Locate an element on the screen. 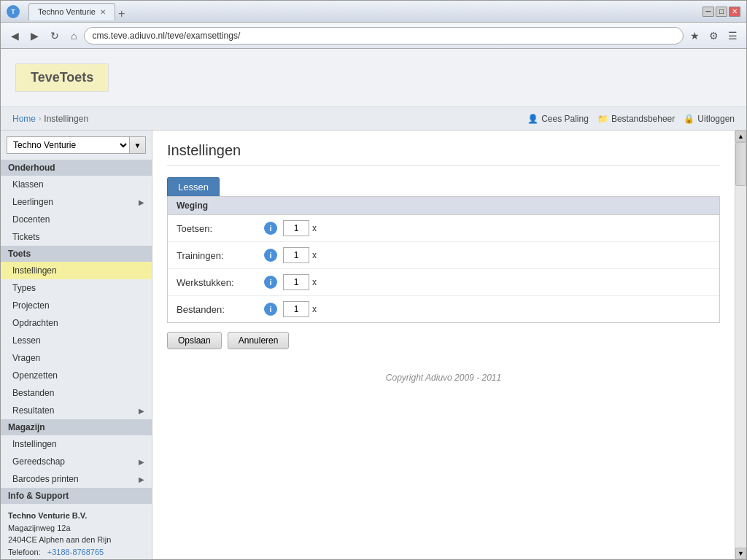  sidebar-item-label: Tickets is located at coordinates (26, 237).